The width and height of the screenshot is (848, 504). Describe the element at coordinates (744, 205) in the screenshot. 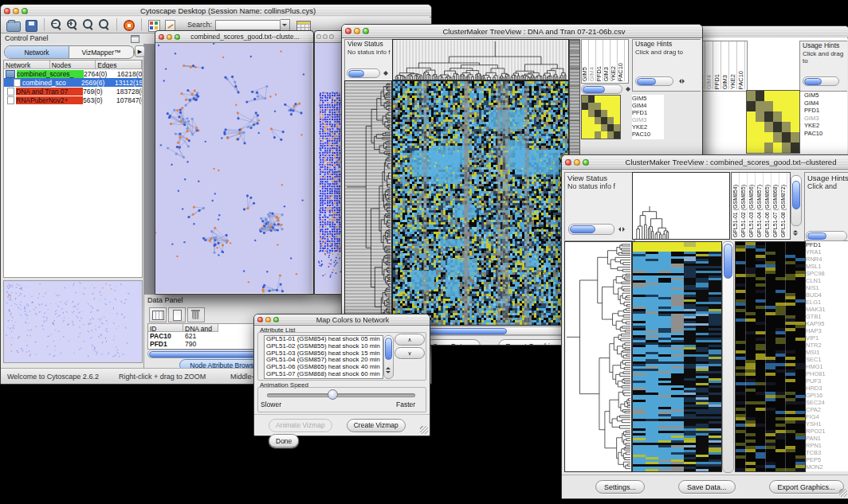

I see `array-label: GPL51-02 (GSM855)` at that location.